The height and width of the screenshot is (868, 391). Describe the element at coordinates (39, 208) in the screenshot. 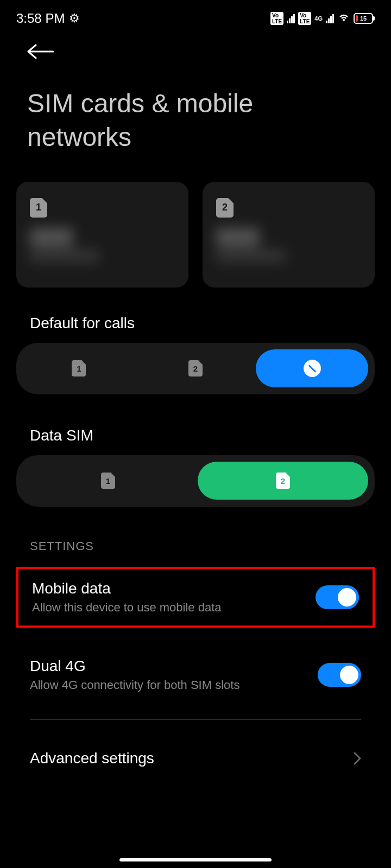

I see `sim-1-icon: 1` at that location.